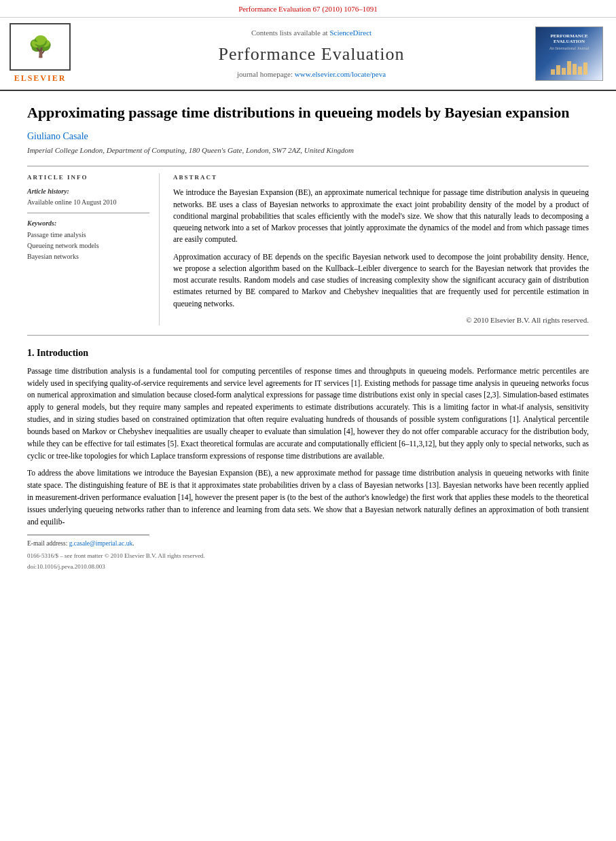 The height and width of the screenshot is (841, 616). What do you see at coordinates (308, 543) in the screenshot?
I see `footnote-email: E-mail address: g.casale@imperial.ac.uk.` at bounding box center [308, 543].